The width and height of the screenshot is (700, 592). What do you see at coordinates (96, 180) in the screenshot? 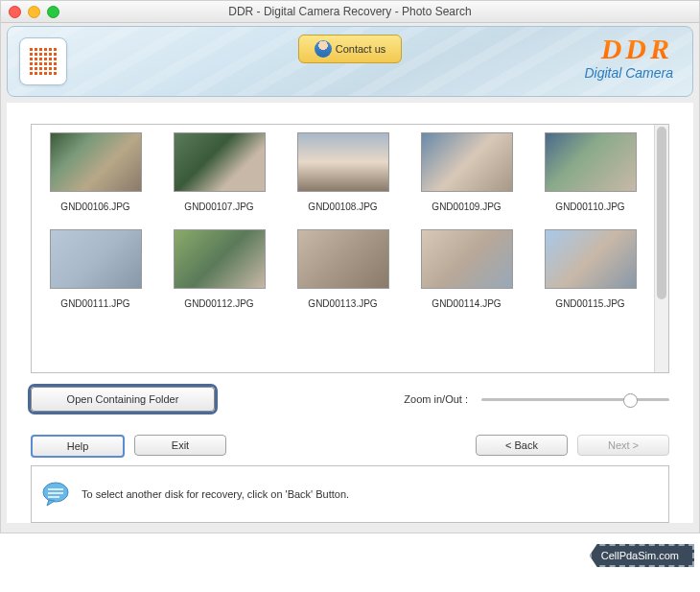
I see `thumbnail-item: GND00106.JPG` at bounding box center [96, 180].